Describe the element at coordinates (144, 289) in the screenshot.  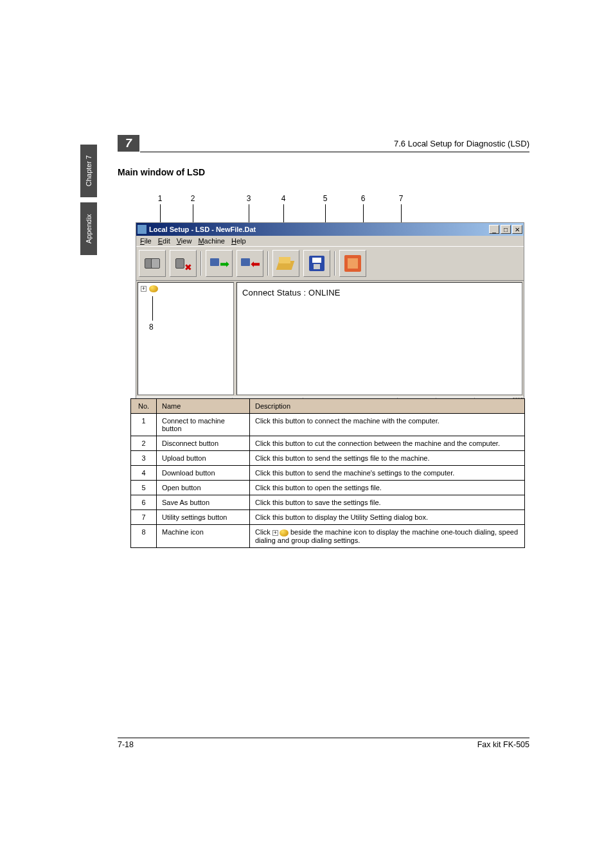
I see `tree-expander-icon: +` at that location.